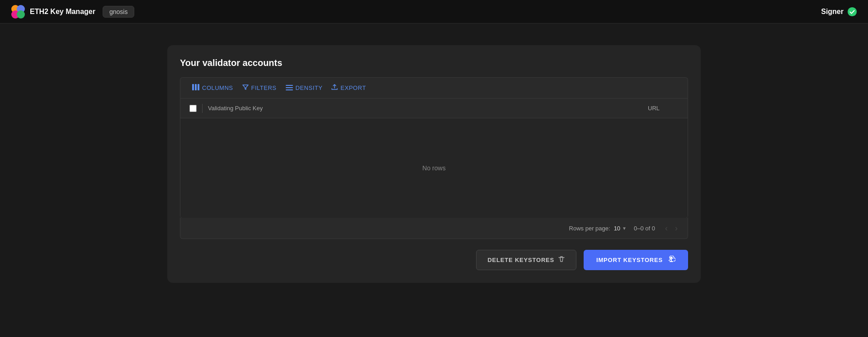  Describe the element at coordinates (196, 88) in the screenshot. I see `columns-icon` at that location.